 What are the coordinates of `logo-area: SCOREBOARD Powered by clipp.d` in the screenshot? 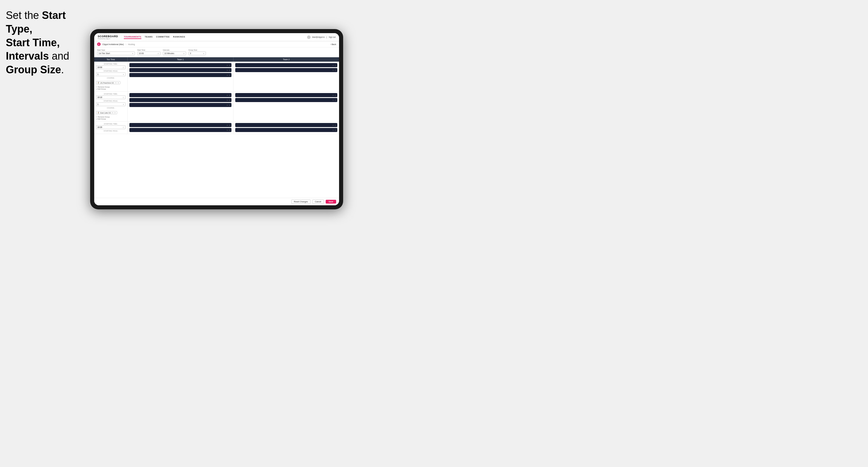 It's located at (108, 37).